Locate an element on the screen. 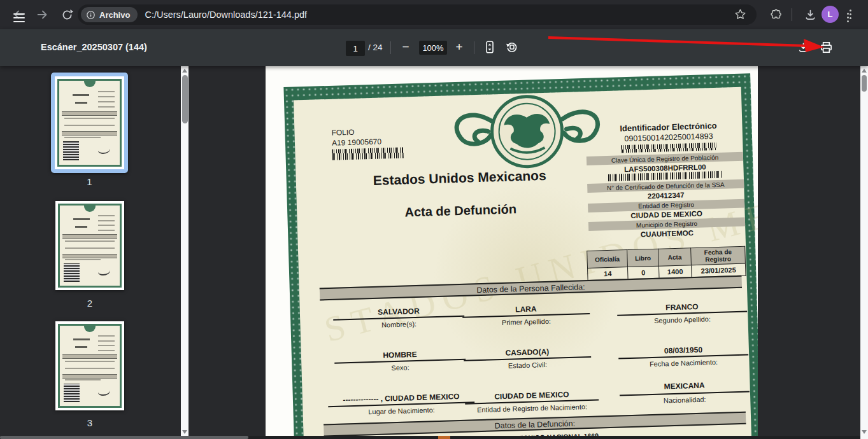  fit-page-icon is located at coordinates (490, 47).